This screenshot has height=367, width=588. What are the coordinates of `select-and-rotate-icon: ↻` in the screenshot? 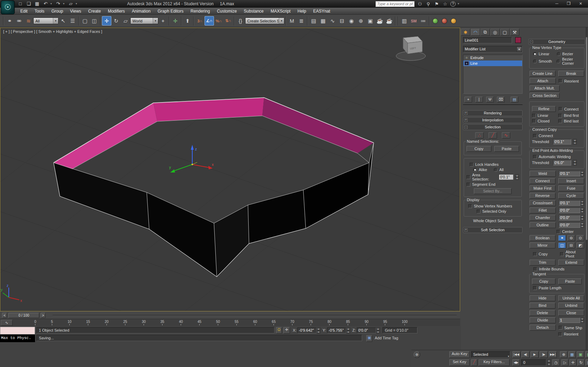 It's located at (116, 21).